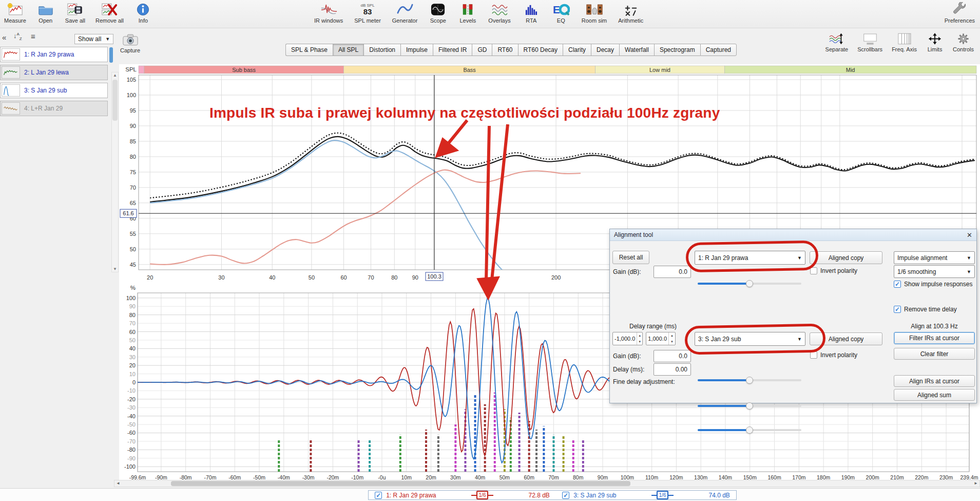  Describe the element at coordinates (434, 276) in the screenshot. I see `svg-text: 100.3` at that location.